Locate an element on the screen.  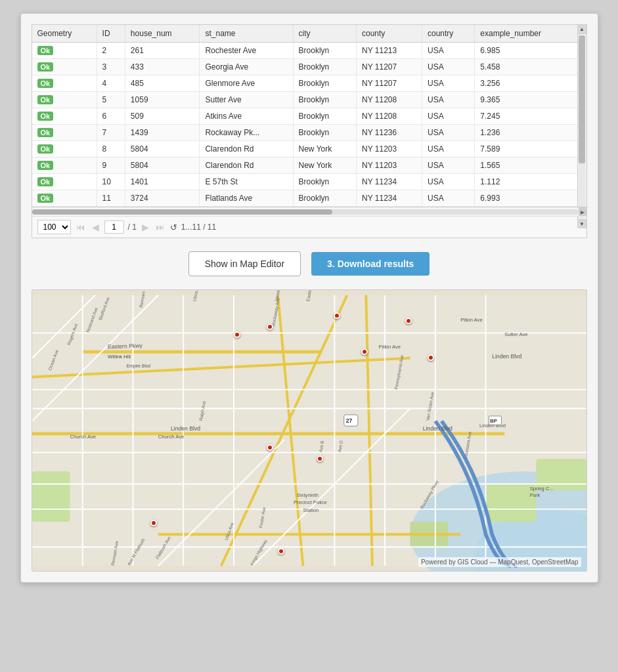
id-cell: 10 is located at coordinates (110, 182).